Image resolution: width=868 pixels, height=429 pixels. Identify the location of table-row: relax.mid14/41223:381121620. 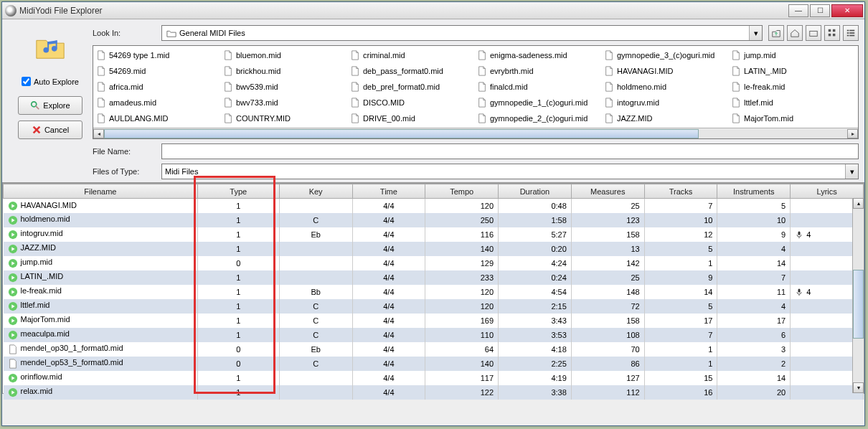
(433, 392).